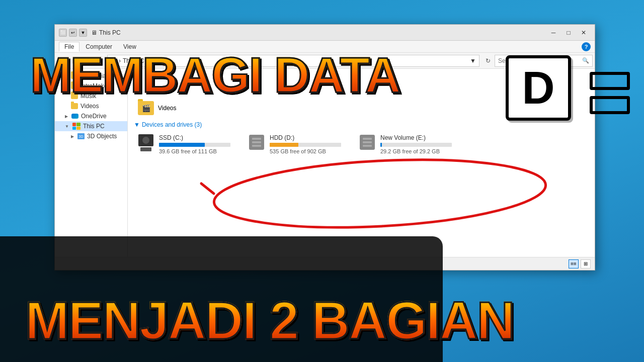 This screenshot has width=644, height=362. What do you see at coordinates (367, 142) in the screenshot?
I see `hdd-drive-image-e` at bounding box center [367, 142].